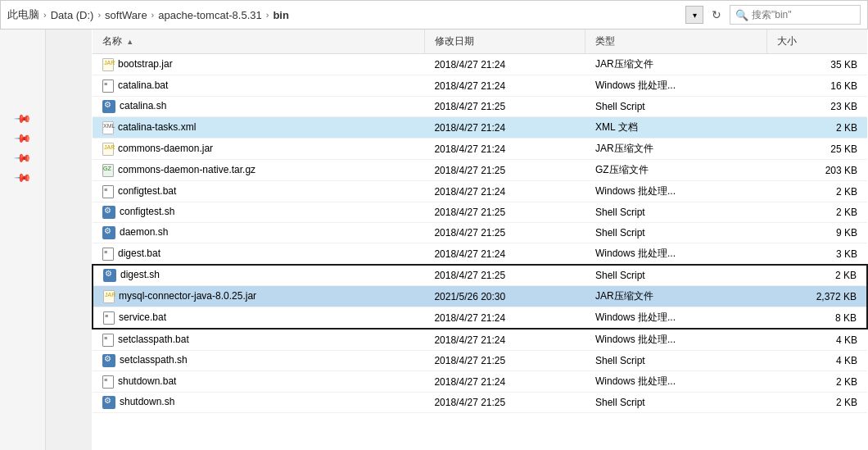  Describe the element at coordinates (259, 361) in the screenshot. I see `file-name-cell: ⚙ setclasspath.sh` at that location.